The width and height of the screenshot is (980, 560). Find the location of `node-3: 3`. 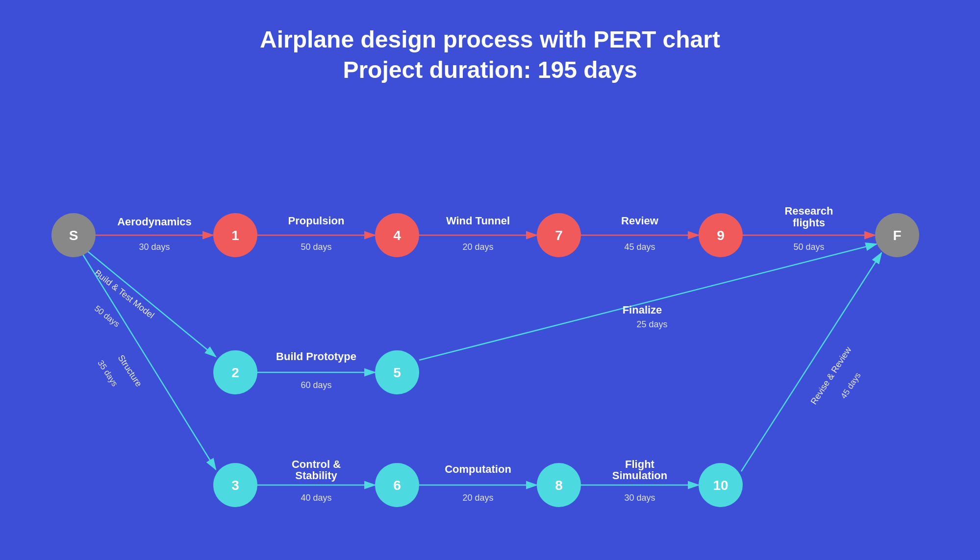

node-3: 3 is located at coordinates (235, 485).